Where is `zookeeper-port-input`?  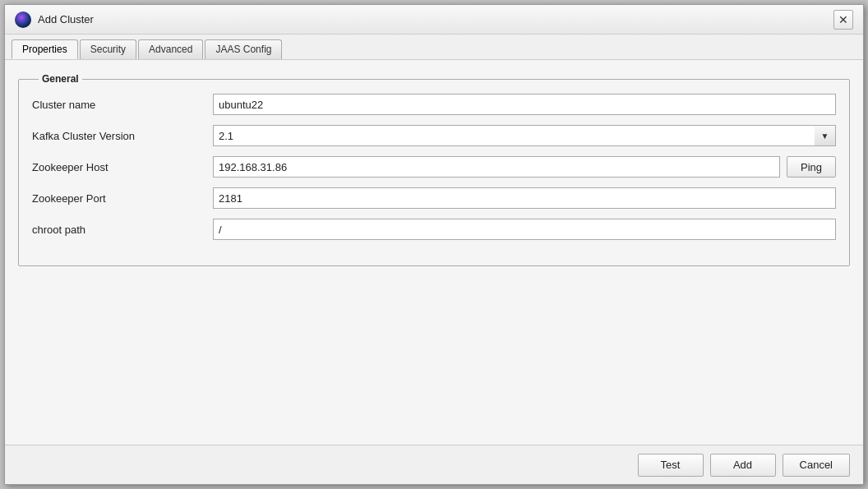
zookeeper-port-input is located at coordinates (524, 198).